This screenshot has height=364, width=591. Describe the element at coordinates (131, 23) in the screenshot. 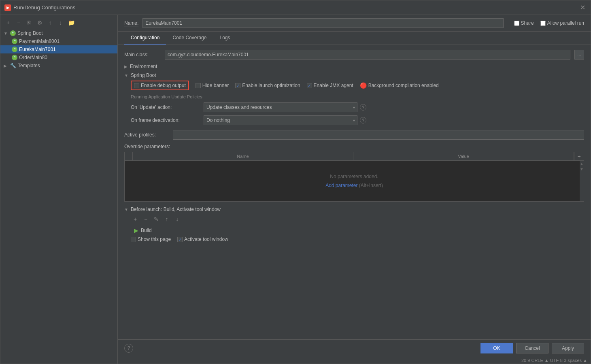

I see `name-field-label: Name:` at that location.